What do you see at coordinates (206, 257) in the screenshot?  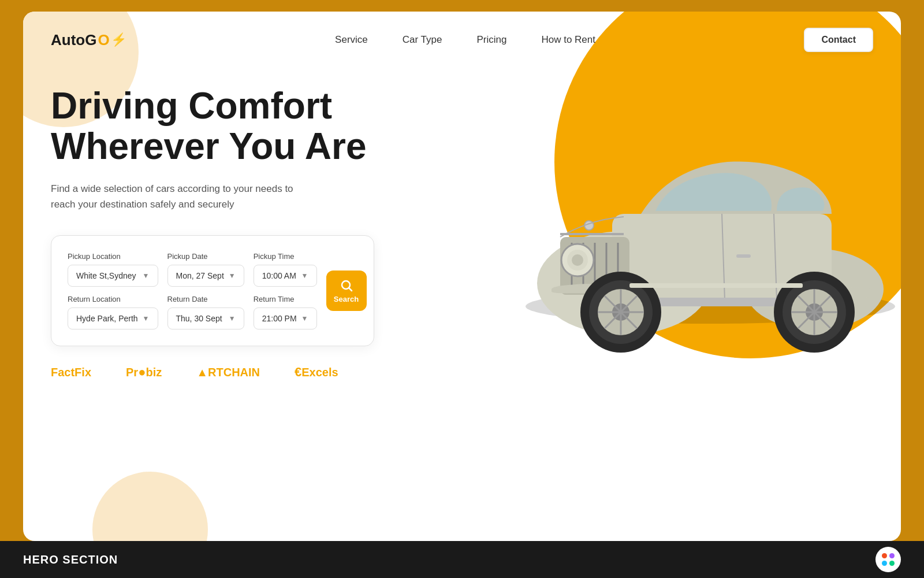 I see `pickup-date-label: Pickup Date` at bounding box center [206, 257].